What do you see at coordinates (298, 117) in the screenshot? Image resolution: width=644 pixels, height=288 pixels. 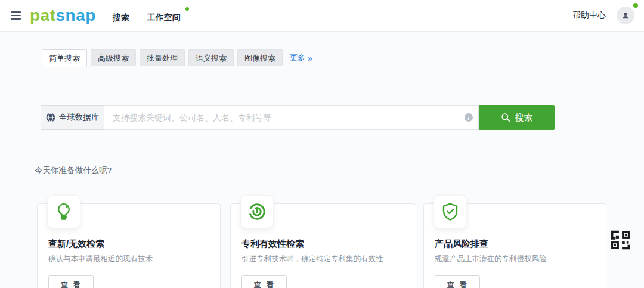 I see `global-search-bar: 全球数据库 i 搜索` at bounding box center [298, 117].